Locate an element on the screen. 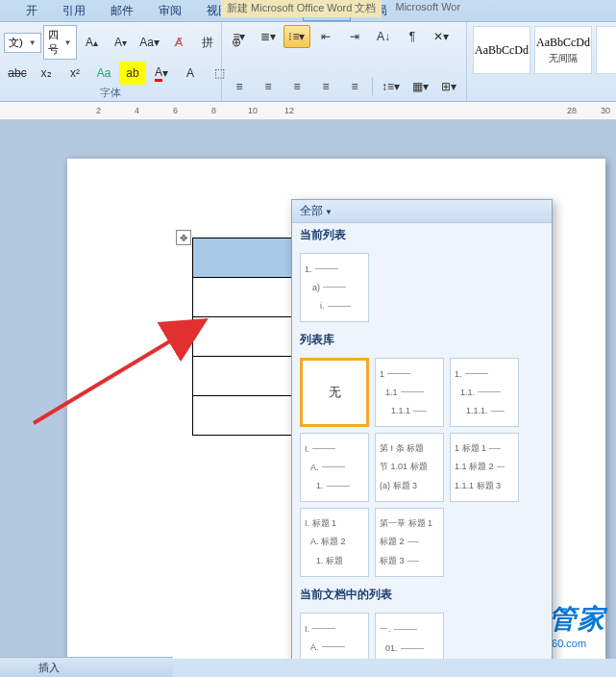 The width and height of the screenshot is (616, 677). list-lib-4: 第 I 条 标题节 1.01 标题(a) 标题 3 is located at coordinates (409, 467).